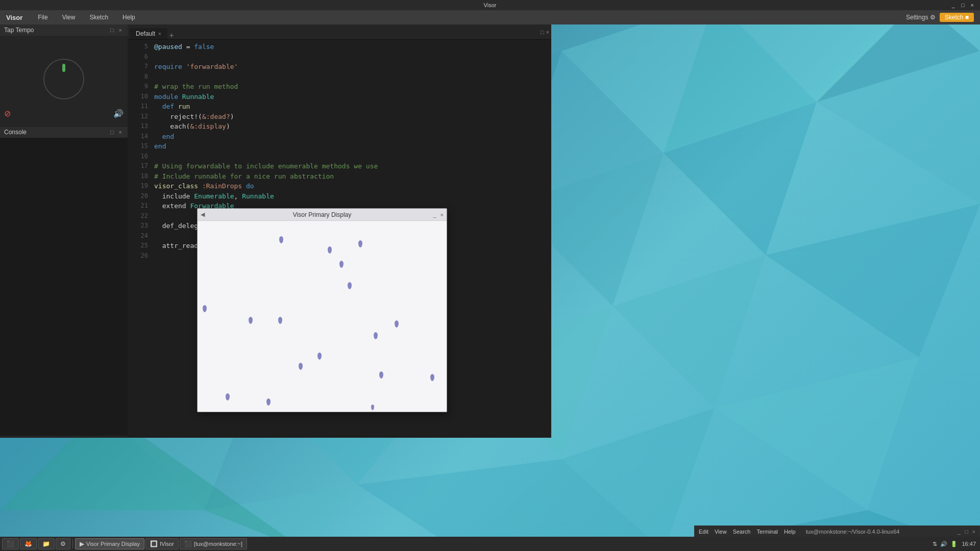 Image resolution: width=980 pixels, height=551 pixels. I want to click on time-display: 16:47, so click(969, 544).